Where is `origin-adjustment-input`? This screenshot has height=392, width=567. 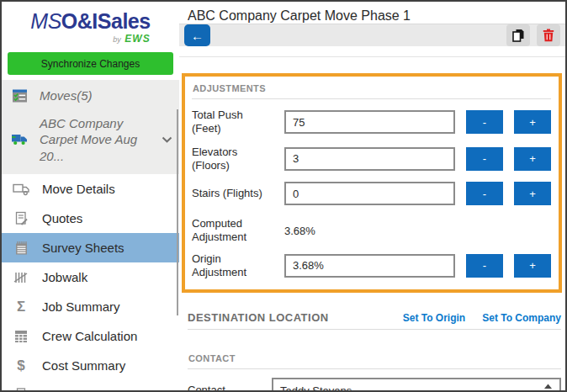 origin-adjustment-input is located at coordinates (370, 266).